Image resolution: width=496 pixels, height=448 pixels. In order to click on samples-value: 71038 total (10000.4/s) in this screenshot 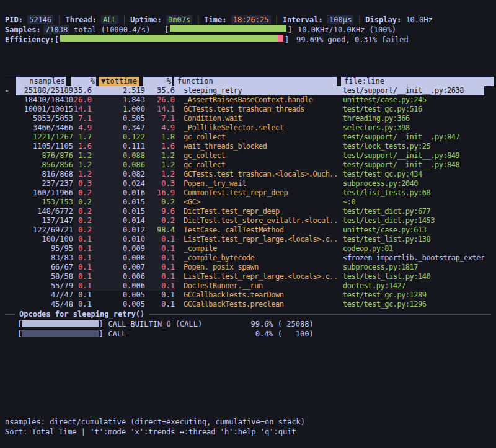, I will do `click(97, 30)`.